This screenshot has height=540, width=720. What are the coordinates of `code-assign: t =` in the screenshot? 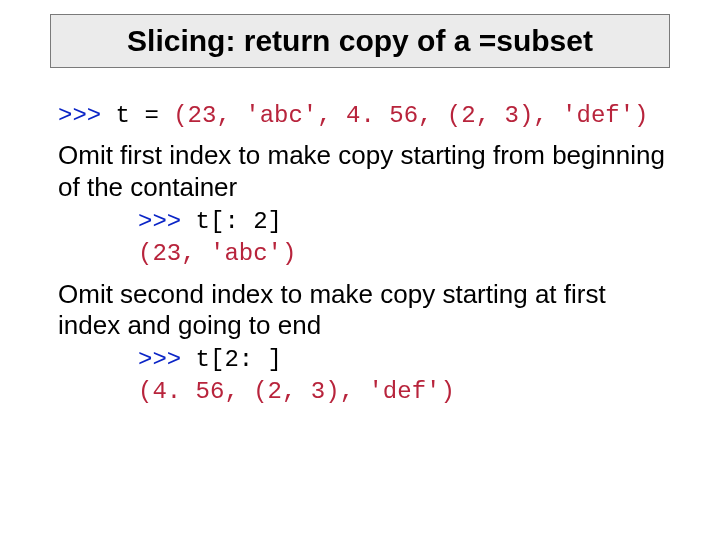 It's located at (145, 116).